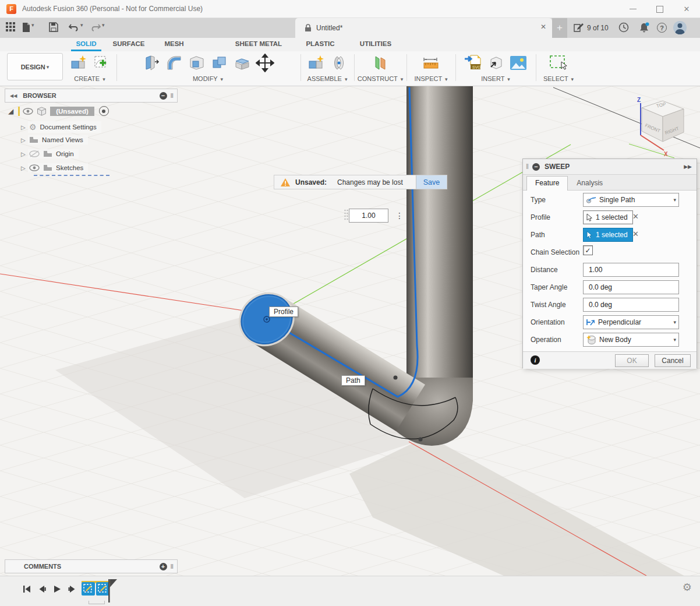 The image size is (700, 606). I want to click on undo-button: ▾, so click(76, 27).